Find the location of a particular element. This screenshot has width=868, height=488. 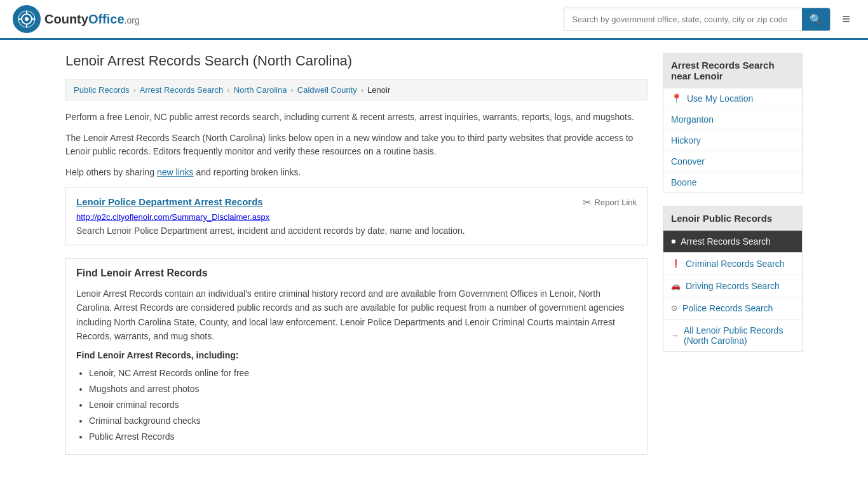

sidebar: Arrest Records Search near Lenoir 📍 Use … is located at coordinates (733, 259).